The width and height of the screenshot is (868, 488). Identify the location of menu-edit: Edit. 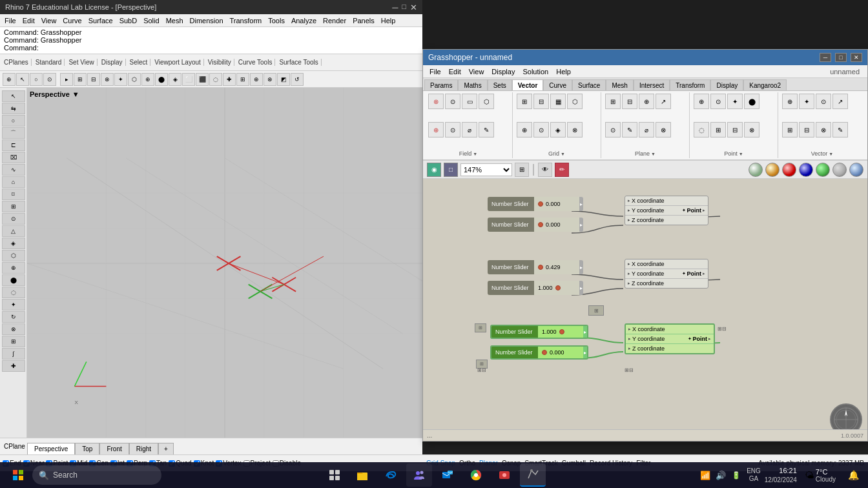
(28, 21).